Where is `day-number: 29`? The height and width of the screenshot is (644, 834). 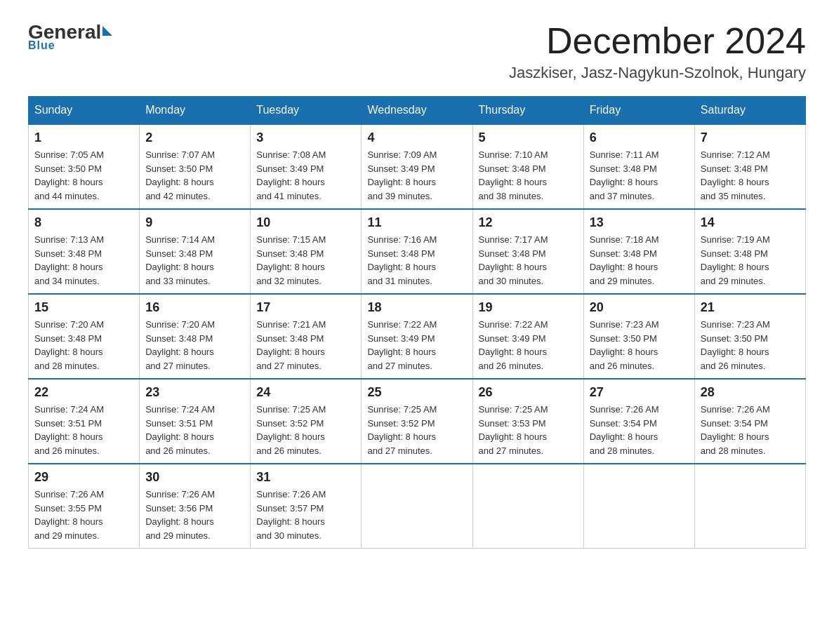
day-number: 29 is located at coordinates (84, 477).